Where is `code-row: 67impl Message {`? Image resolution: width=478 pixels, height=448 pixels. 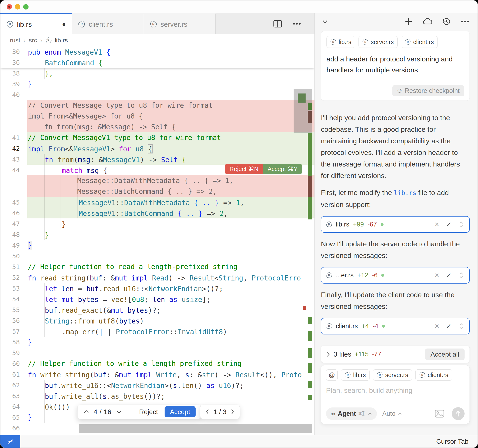 code-row: 67impl Message { is located at coordinates (157, 435).